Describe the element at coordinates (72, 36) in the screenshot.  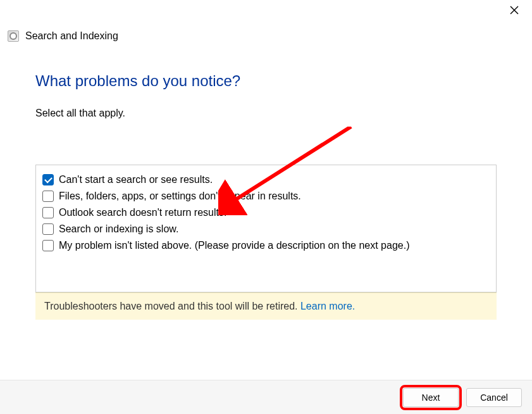
I see `window-title: Search and Indexing` at that location.